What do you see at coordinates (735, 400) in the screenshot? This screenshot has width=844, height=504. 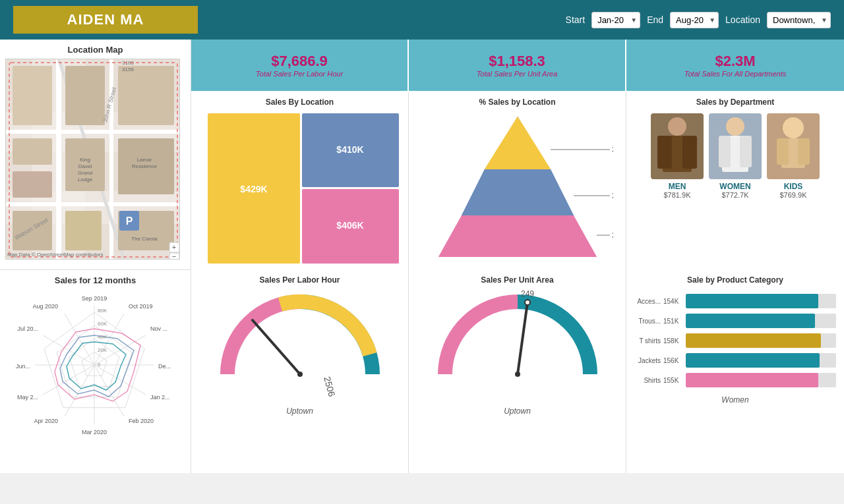 I see `product-cat-subtitle: Women` at bounding box center [735, 400].